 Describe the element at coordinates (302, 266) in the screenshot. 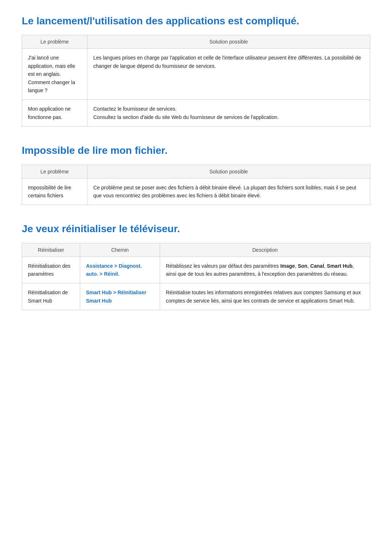

I see `reset-row1-bold2: Son` at that location.